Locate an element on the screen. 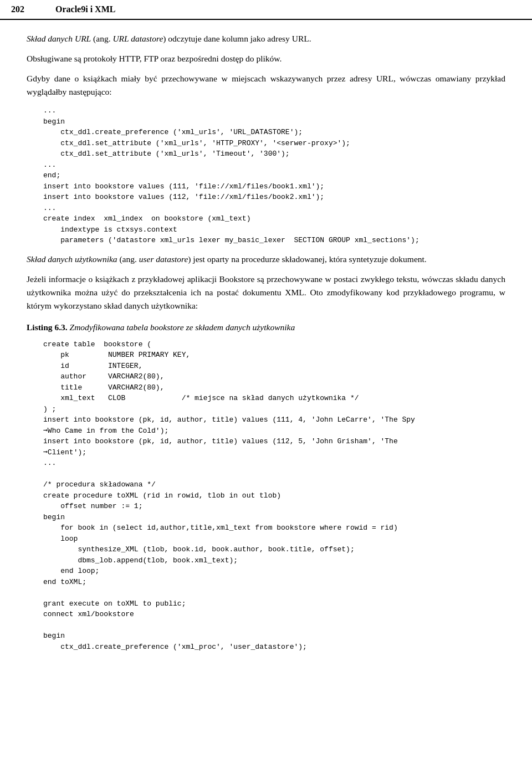 The width and height of the screenshot is (532, 784). page-title: Oracle9i i XML is located at coordinates (280, 9).